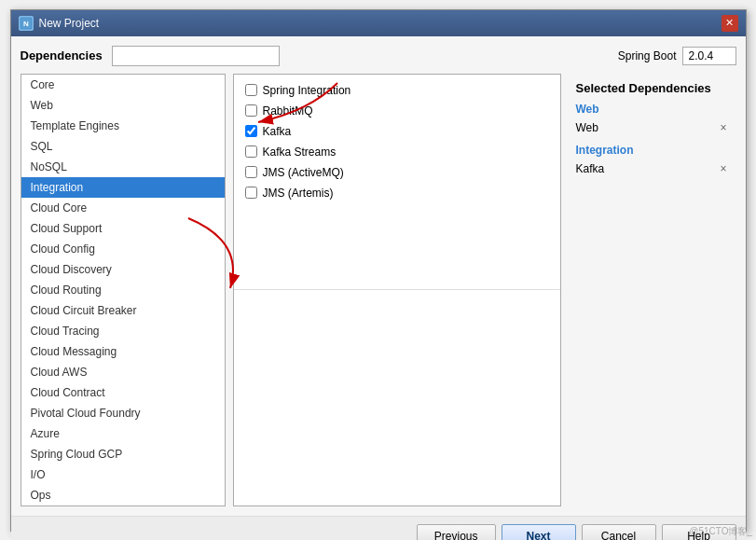  Describe the element at coordinates (397, 132) in the screenshot. I see `dep-item-kafka: Kafka` at that location.